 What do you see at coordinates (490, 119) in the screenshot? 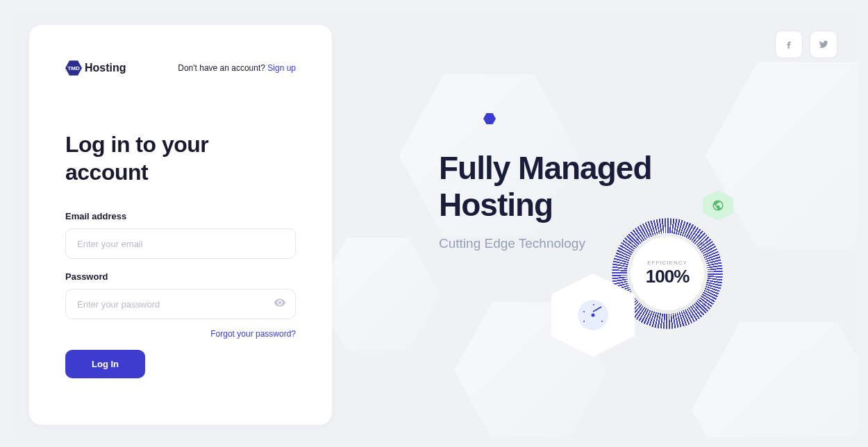
I see `hero-hexagon-icon` at bounding box center [490, 119].